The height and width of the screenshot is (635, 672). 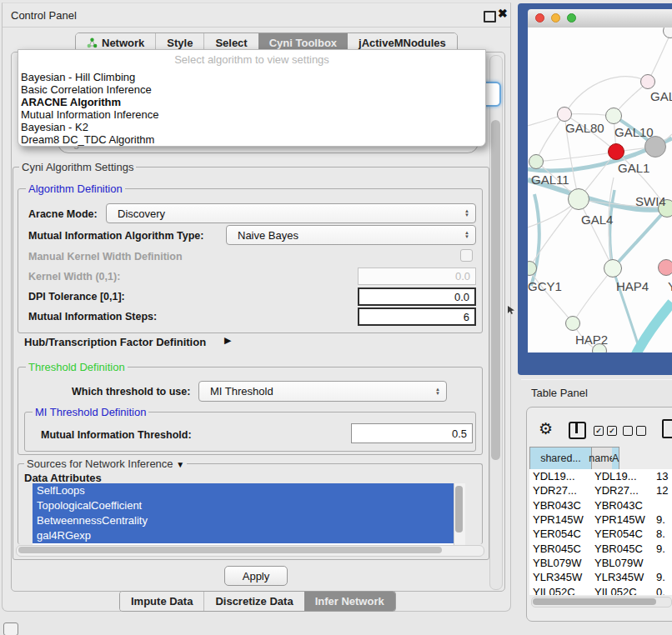 What do you see at coordinates (252, 127) in the screenshot?
I see `algorithm-option: Bayesian - K2` at bounding box center [252, 127].